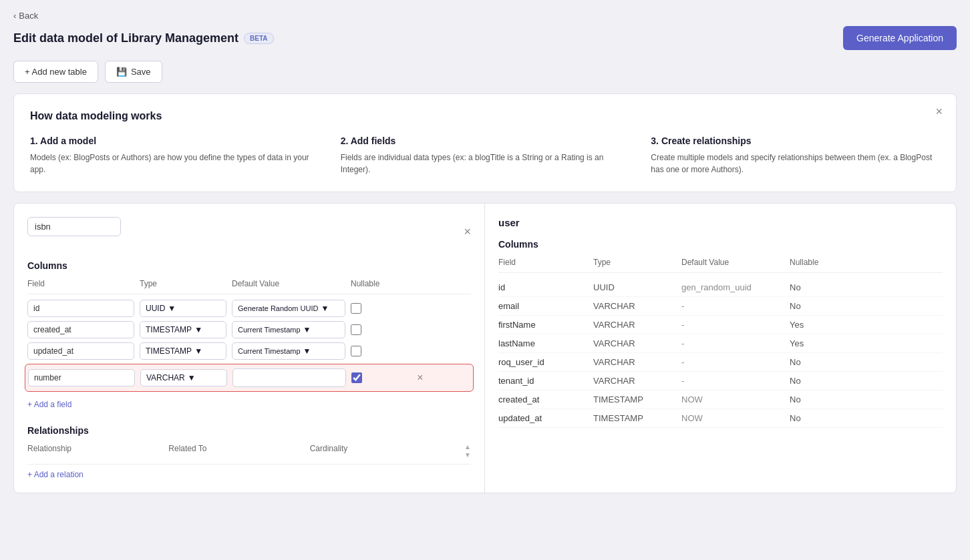 The height and width of the screenshot is (560, 970). I want to click on info-panel-title: How data modeling works, so click(485, 116).